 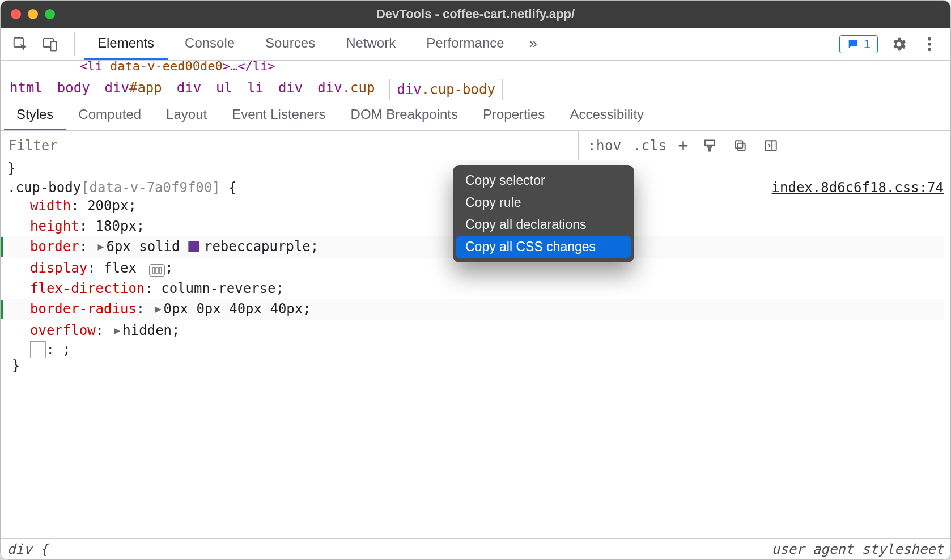 What do you see at coordinates (858, 549) in the screenshot?
I see `ua-label: user agent stylesheet` at bounding box center [858, 549].